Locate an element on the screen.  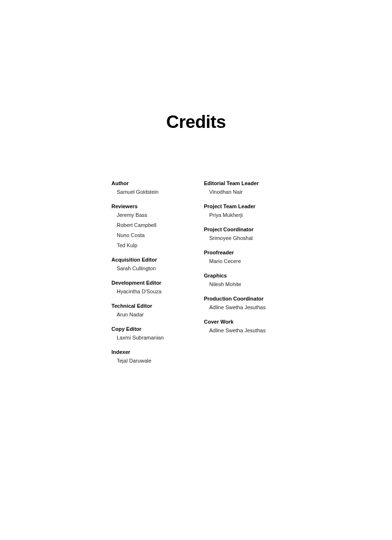
credit-role: Author is located at coordinates (152, 183).